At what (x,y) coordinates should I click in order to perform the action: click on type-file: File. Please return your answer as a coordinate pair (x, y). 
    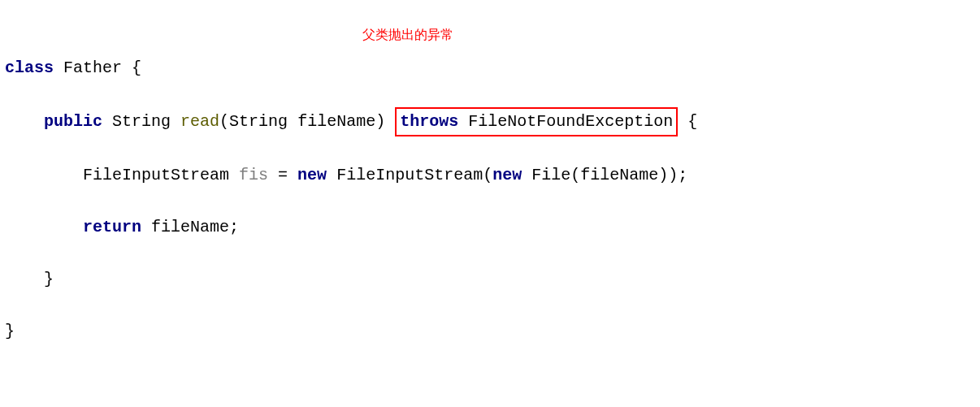
    Looking at the image, I should click on (551, 175).